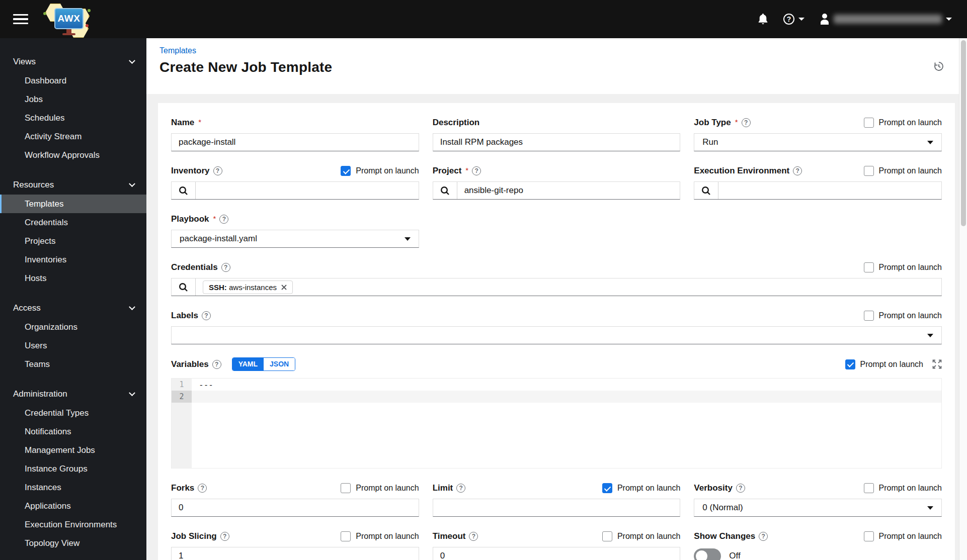 The height and width of the screenshot is (560, 967). Describe the element at coordinates (307, 191) in the screenshot. I see `inventory-value` at that location.